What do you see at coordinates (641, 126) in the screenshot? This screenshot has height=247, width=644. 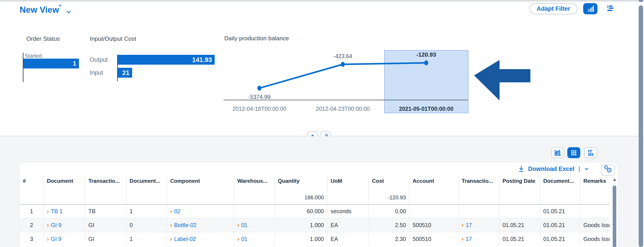 I see `page-scrollbar-thumb` at bounding box center [641, 126].